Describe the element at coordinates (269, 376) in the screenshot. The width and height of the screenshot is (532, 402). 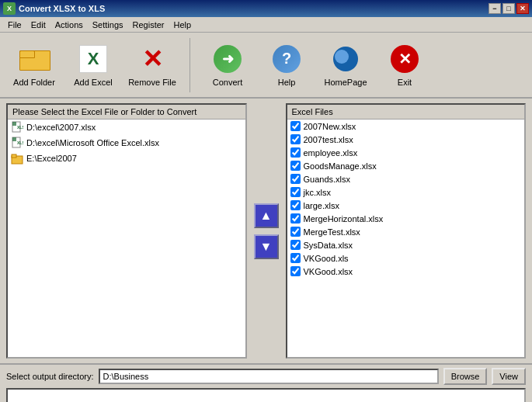
I see `output-directory-input` at that location.